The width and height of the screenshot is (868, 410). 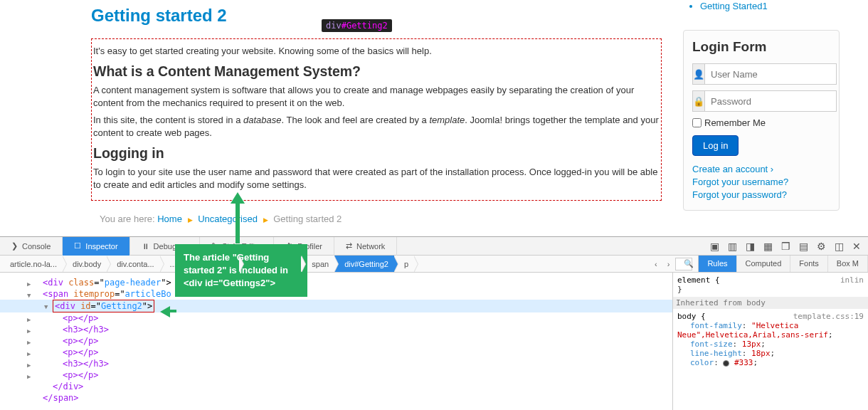 What do you see at coordinates (349, 246) in the screenshot?
I see `network-icon: ⇄` at bounding box center [349, 246].